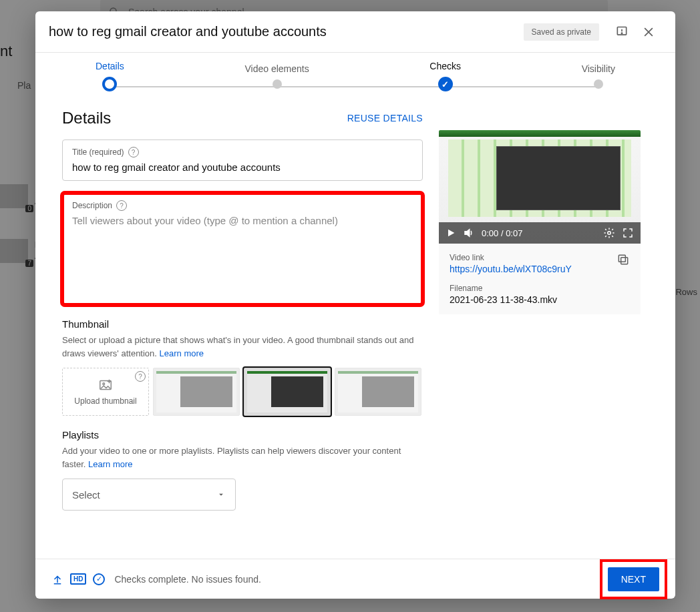 This screenshot has height=612, width=700. What do you see at coordinates (628, 233) in the screenshot?
I see `fullscreen-icon` at bounding box center [628, 233].